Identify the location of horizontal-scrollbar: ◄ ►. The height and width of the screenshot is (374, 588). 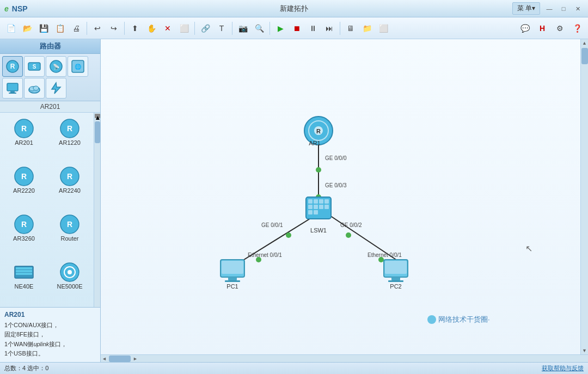
(344, 358).